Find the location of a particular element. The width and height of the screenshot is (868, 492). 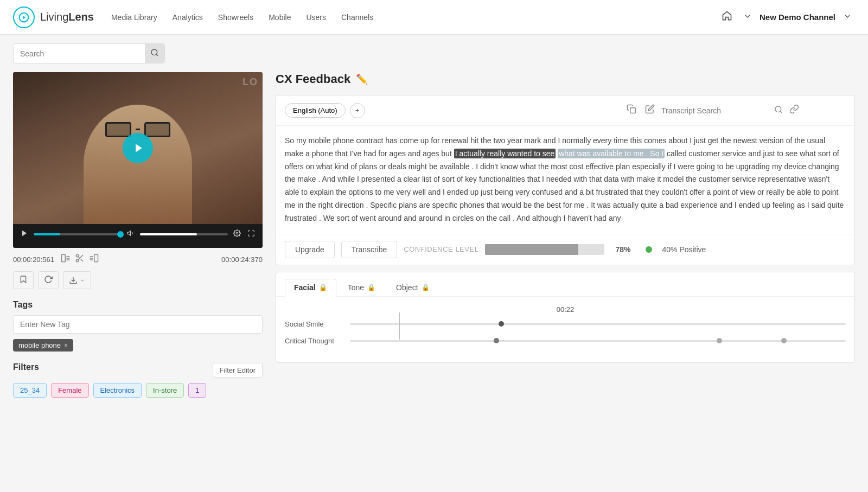

timeline-time-marker: 00:22 is located at coordinates (565, 309).